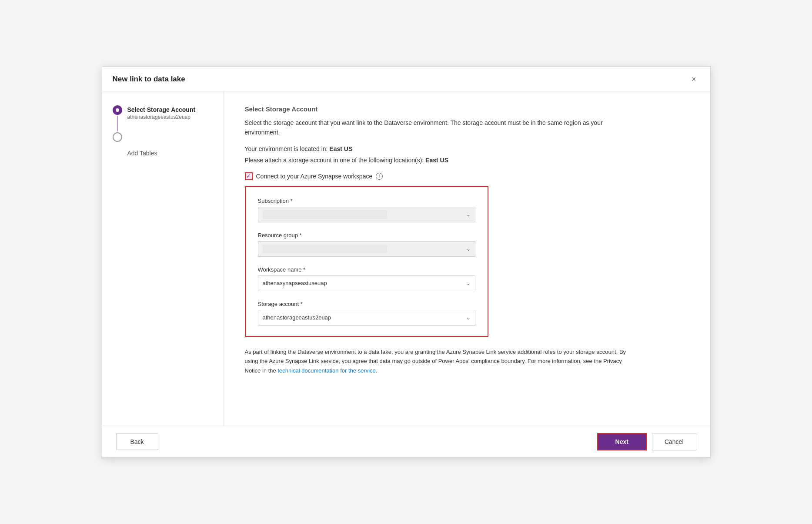 Image resolution: width=812 pixels, height=524 pixels. What do you see at coordinates (162, 110) in the screenshot?
I see `step1-label: Select Storage Account` at bounding box center [162, 110].